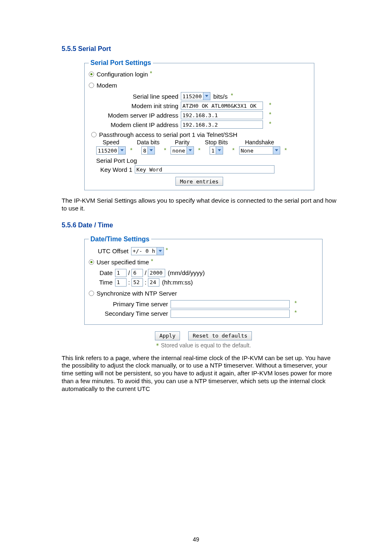 The image size is (392, 555). What do you see at coordinates (121, 282) in the screenshot?
I see `time-hh-input: 1` at bounding box center [121, 282].